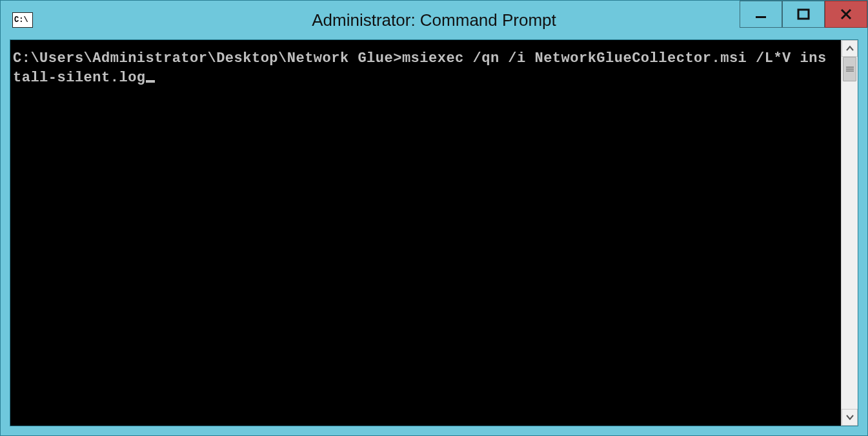 The height and width of the screenshot is (436, 868). I want to click on titlebar: Administrator: Command Prompt, so click(434, 20).